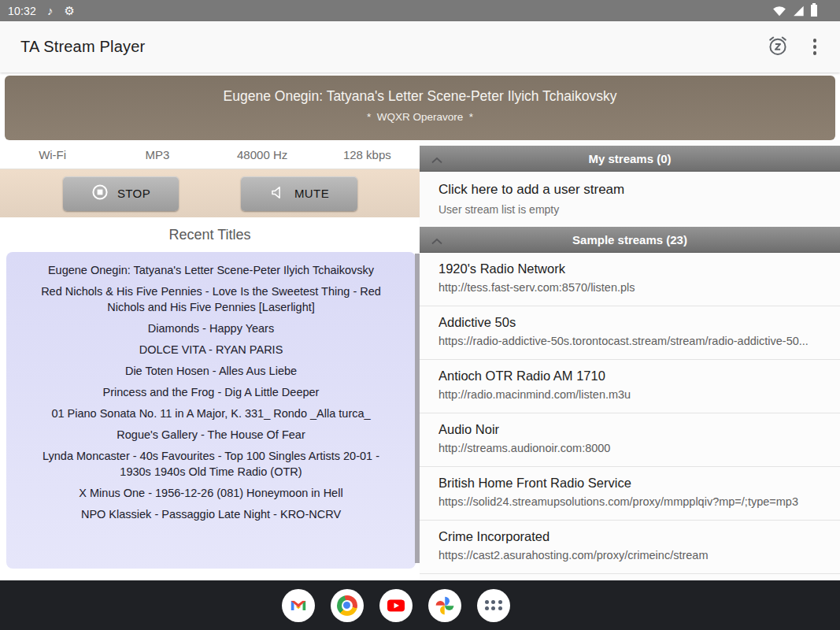  Describe the element at coordinates (211, 493) in the screenshot. I see `recent-title: X Minus One - 1956-12-26 (081) Honeymoon…` at that location.